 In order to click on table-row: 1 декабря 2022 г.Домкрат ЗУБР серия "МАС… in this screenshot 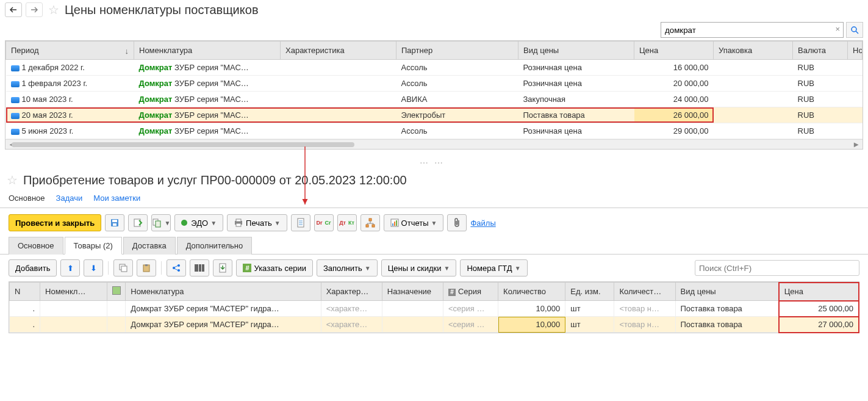, I will do `click(434, 68)`.